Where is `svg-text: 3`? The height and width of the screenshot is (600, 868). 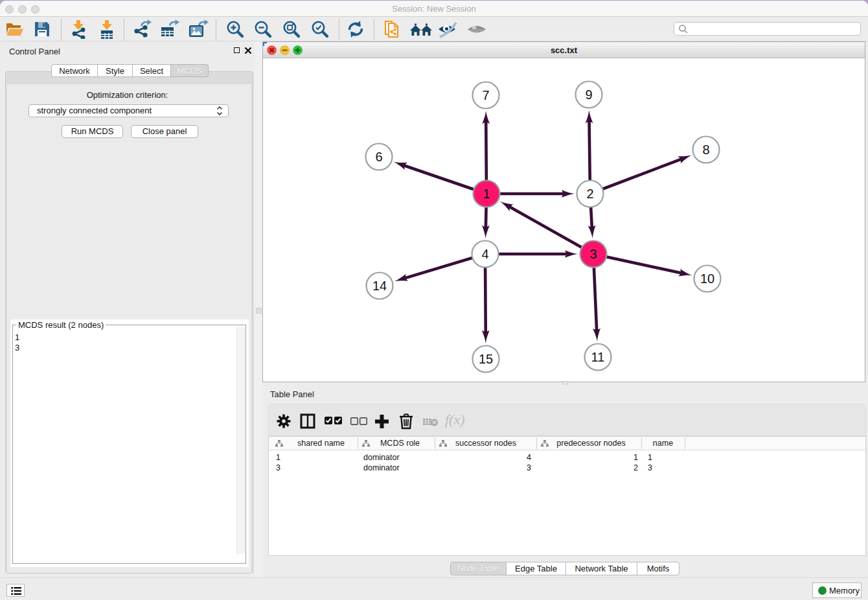
svg-text: 3 is located at coordinates (593, 254).